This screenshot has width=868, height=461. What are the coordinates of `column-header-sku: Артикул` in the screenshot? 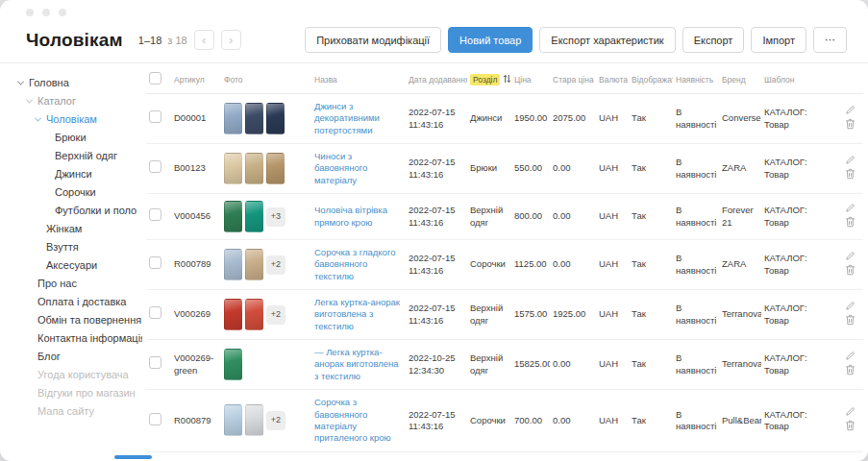 It's located at (196, 79).